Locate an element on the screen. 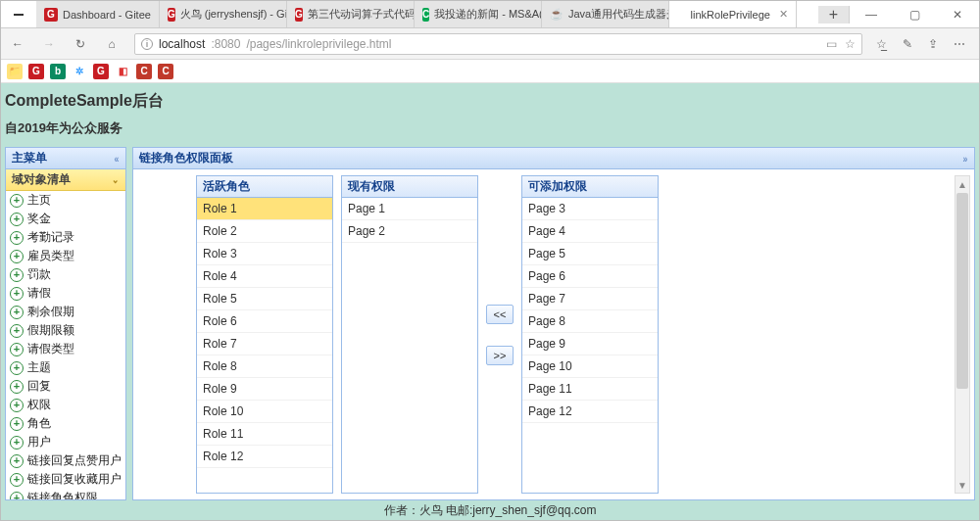 The image size is (980, 521). forward-button: → is located at coordinates (49, 44).